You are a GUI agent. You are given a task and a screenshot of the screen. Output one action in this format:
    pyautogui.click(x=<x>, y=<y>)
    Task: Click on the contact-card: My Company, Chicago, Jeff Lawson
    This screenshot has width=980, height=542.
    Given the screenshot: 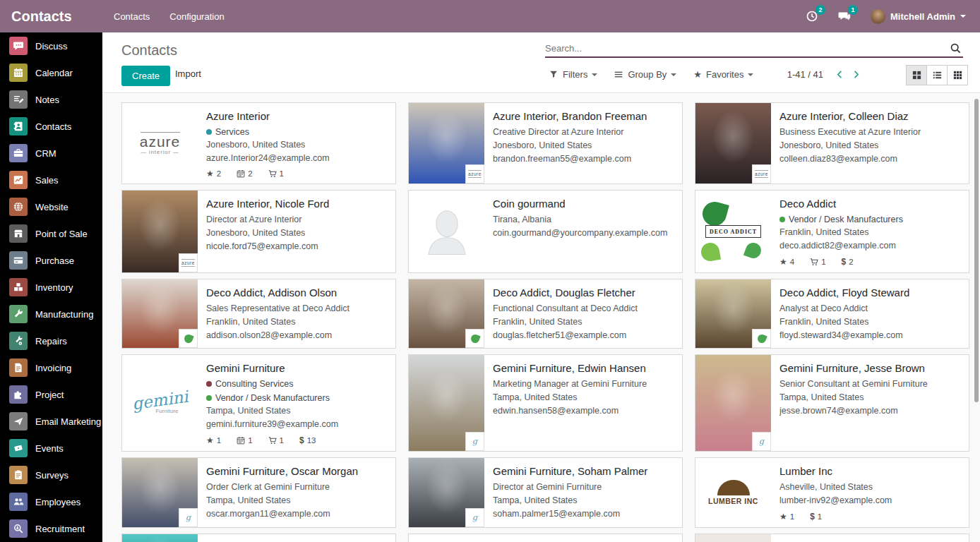 What is the action you would take?
    pyautogui.click(x=832, y=538)
    